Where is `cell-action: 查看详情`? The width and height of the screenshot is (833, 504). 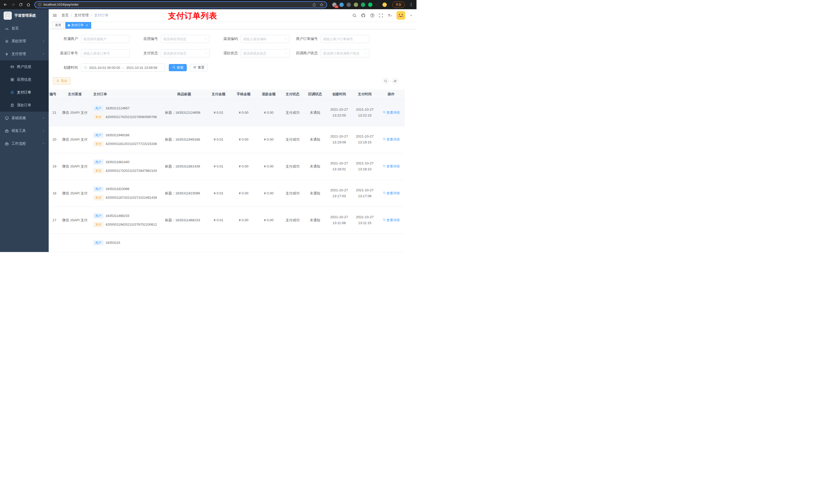 cell-action: 查看详情 is located at coordinates (391, 193).